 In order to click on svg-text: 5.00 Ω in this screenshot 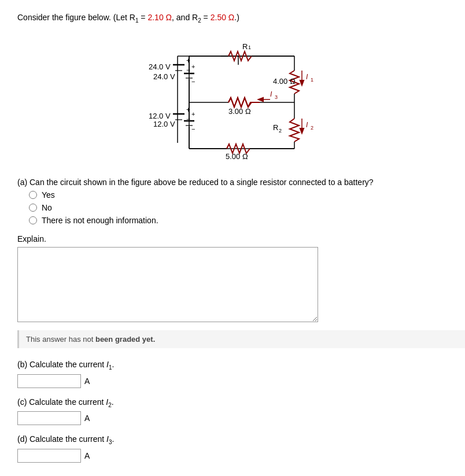, I will do `click(237, 156)`.